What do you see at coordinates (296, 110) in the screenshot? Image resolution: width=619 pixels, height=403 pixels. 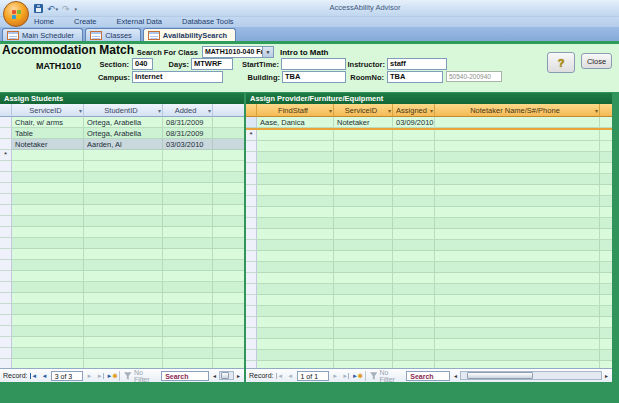 I see `column-header: FindStaff▾` at bounding box center [296, 110].